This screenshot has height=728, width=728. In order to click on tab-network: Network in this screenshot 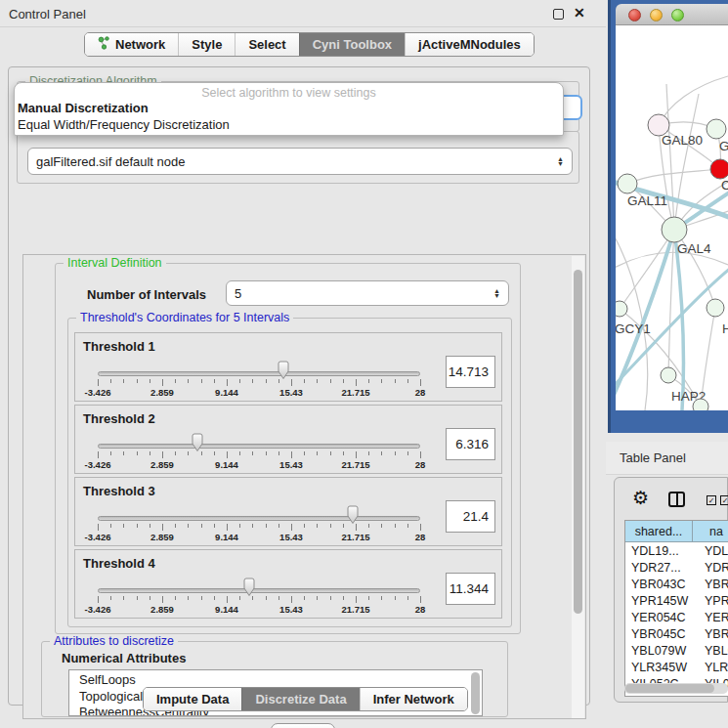, I will do `click(131, 45)`.